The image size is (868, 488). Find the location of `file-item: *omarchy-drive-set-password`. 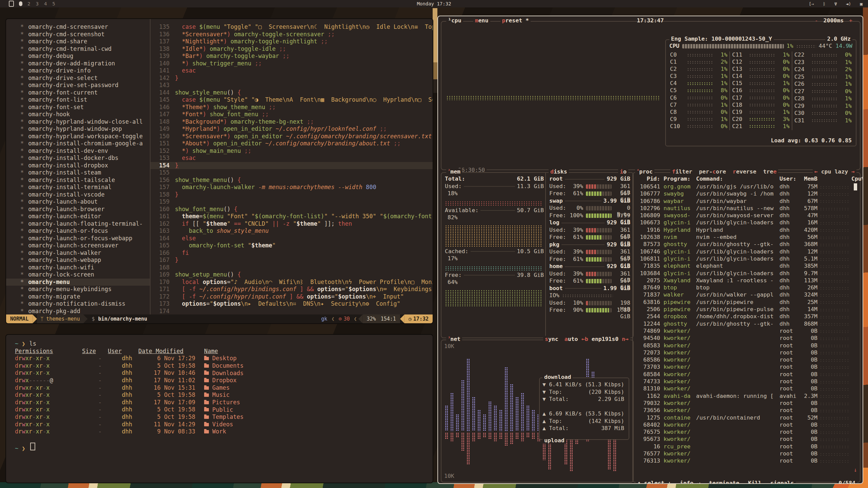

file-item: *omarchy-drive-set-password is located at coordinates (78, 85).